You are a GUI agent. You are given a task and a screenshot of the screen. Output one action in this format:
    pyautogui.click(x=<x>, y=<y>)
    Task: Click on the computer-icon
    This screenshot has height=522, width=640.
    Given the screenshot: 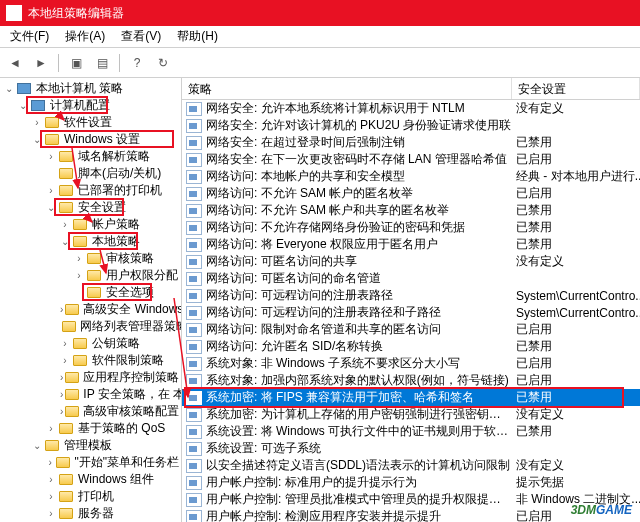 What is the action you would take?
    pyautogui.click(x=24, y=89)
    